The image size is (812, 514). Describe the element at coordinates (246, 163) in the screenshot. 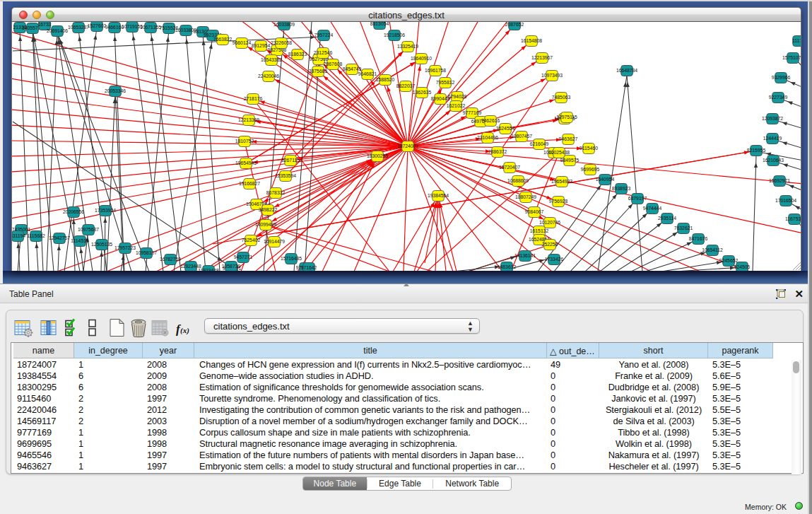

I see `svg-text: 19654945` at that location.